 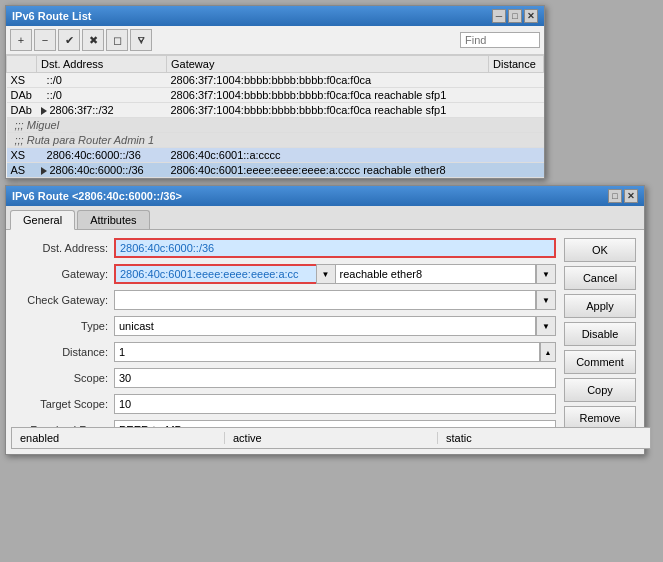 What do you see at coordinates (623, 196) in the screenshot?
I see `edit-titlebar-buttons: □ ✕` at bounding box center [623, 196].